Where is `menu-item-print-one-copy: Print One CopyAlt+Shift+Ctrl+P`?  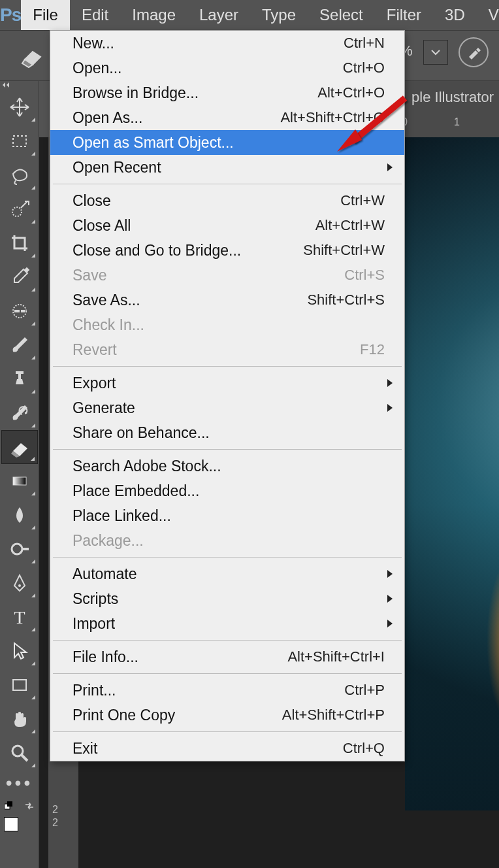 menu-item-print-one-copy: Print One CopyAlt+Shift+Ctrl+P is located at coordinates (227, 715).